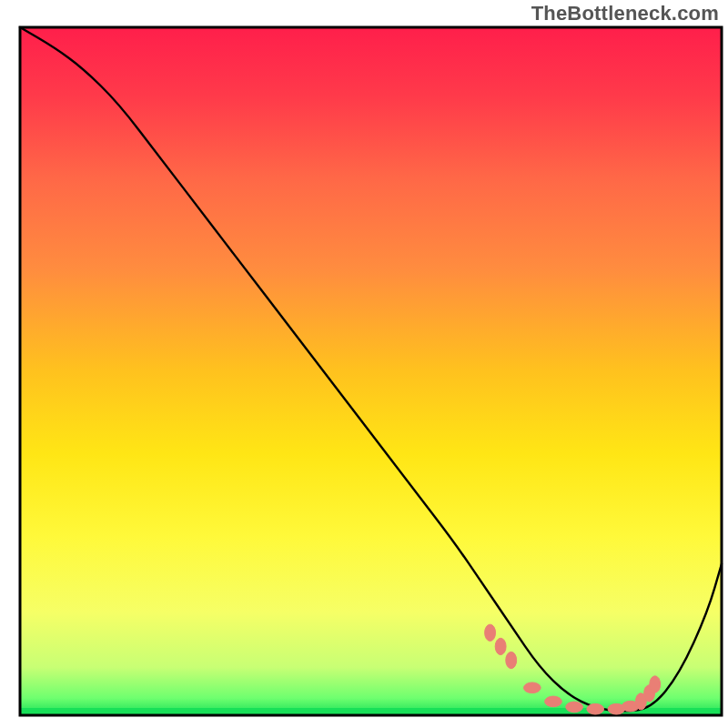  Describe the element at coordinates (625, 14) in the screenshot. I see `watermark-text: TheBottleneck.com` at that location.